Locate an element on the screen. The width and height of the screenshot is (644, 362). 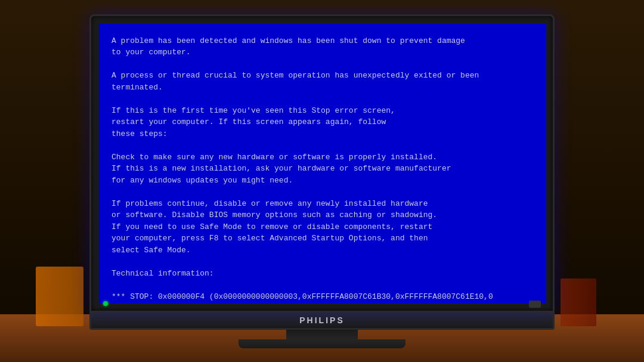
left-desk-object is located at coordinates (60, 296).